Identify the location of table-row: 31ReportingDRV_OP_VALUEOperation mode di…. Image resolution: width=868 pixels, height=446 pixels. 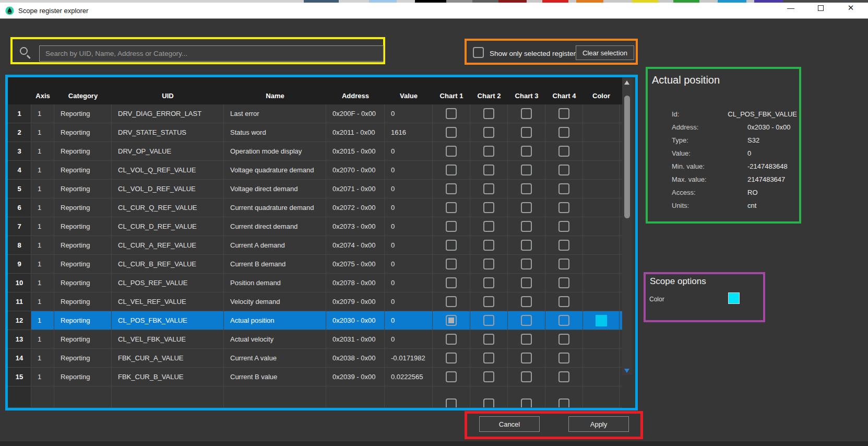
(315, 151).